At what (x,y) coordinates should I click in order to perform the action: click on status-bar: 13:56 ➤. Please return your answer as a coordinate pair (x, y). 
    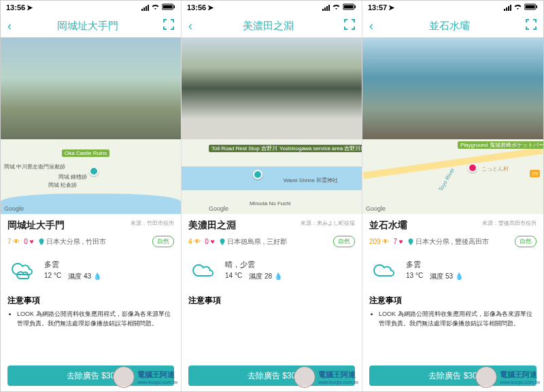
    Looking at the image, I should click on (91, 7).